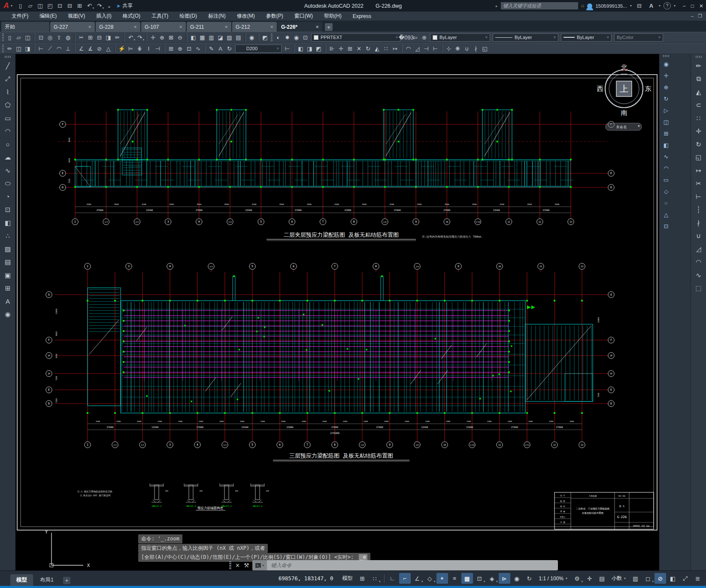  I want to click on point-icon: ∴, so click(8, 236).